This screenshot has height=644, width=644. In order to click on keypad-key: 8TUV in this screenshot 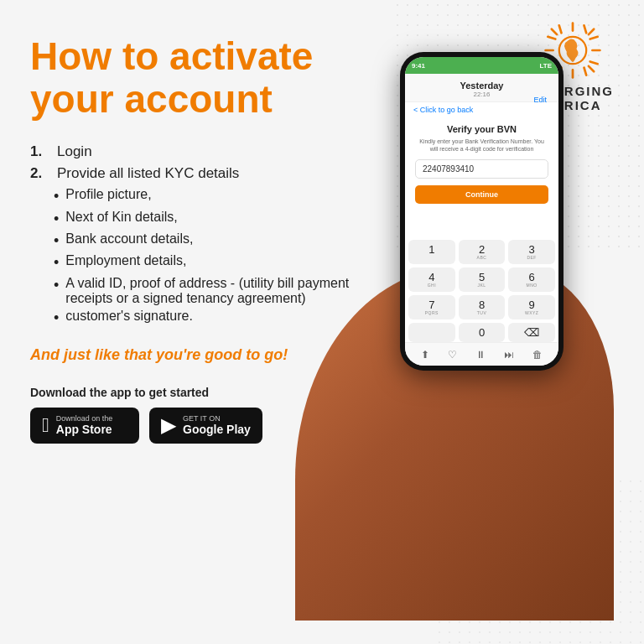, I will do `click(482, 307)`.